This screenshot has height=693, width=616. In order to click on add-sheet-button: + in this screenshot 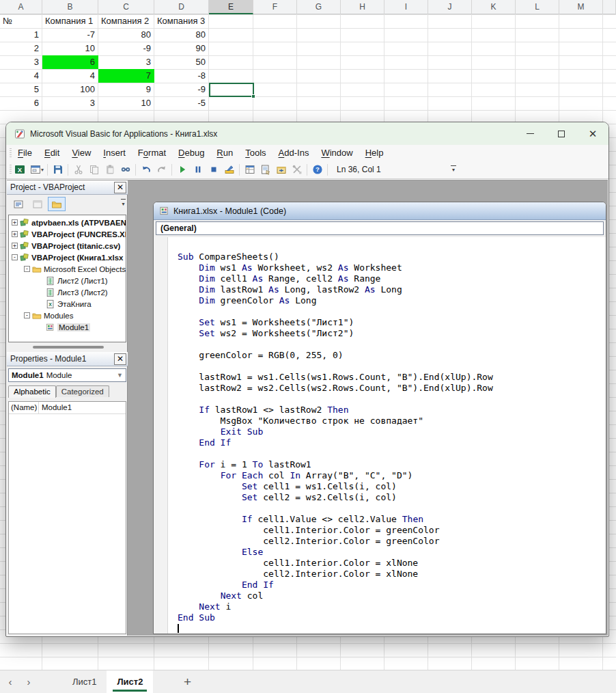, I will do `click(187, 682)`.